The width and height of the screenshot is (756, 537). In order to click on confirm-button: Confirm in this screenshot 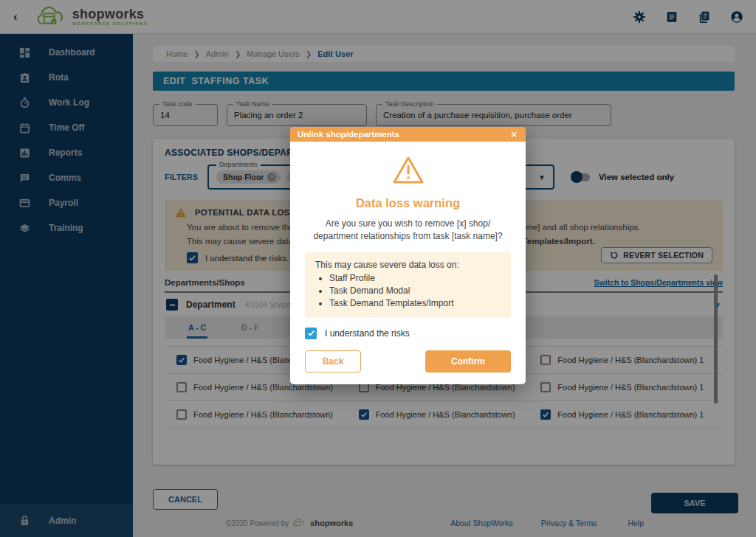, I will do `click(468, 361)`.